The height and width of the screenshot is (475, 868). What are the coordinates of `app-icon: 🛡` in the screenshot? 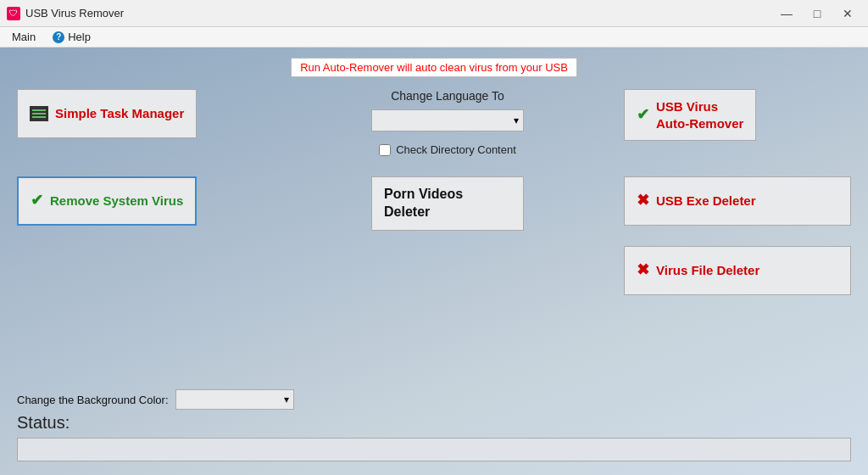 It's located at (14, 14).